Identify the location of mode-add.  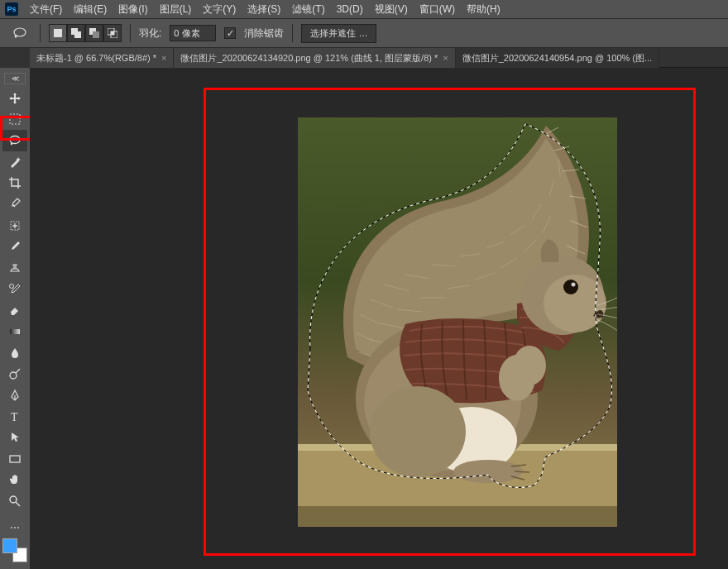
(76, 33).